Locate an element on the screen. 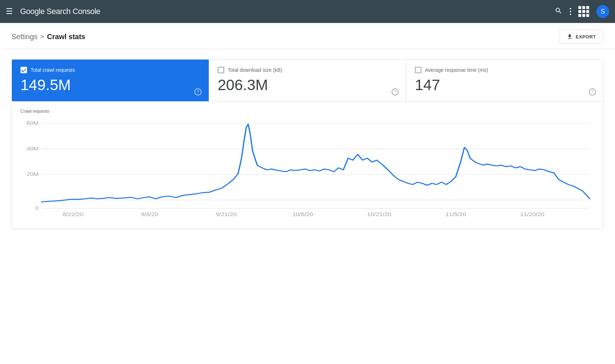 The height and width of the screenshot is (364, 615). metric-header-download: Total download size (kB) is located at coordinates (308, 70).